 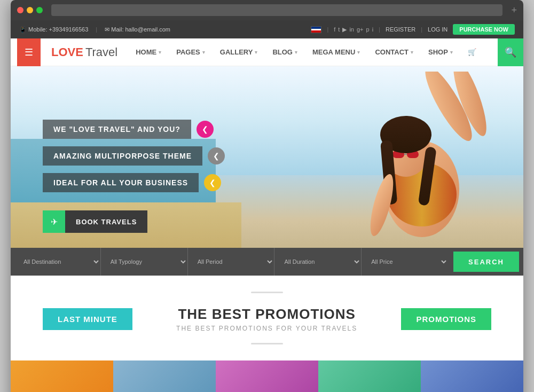 I want to click on nav-items: HOME▾ PAGES▾ GALLERY▾ BLOG▾ MEGA MENU▾ C…, so click(x=313, y=52).